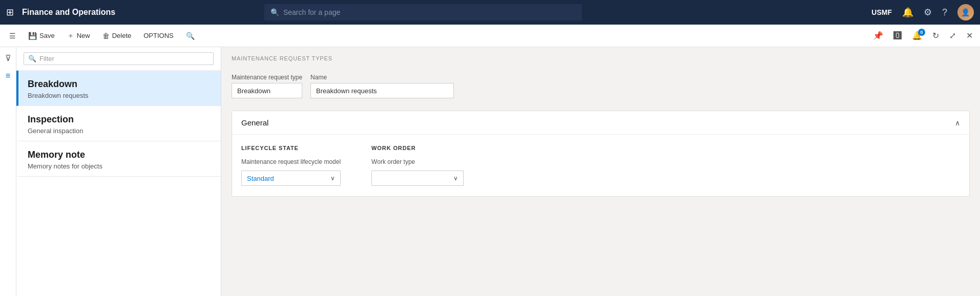  What do you see at coordinates (600, 165) in the screenshot?
I see `section-columns: LIFECYCLE STATE Maintenance request life…` at bounding box center [600, 165].